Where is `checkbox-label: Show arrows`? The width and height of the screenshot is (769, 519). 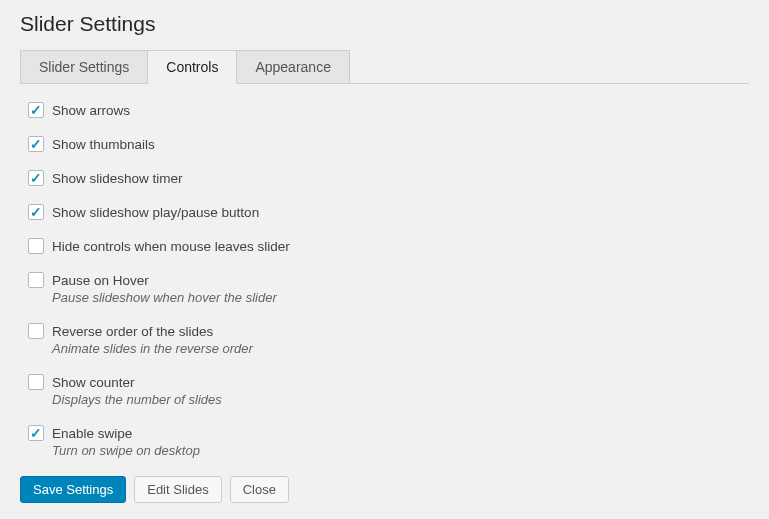 checkbox-label: Show arrows is located at coordinates (91, 110).